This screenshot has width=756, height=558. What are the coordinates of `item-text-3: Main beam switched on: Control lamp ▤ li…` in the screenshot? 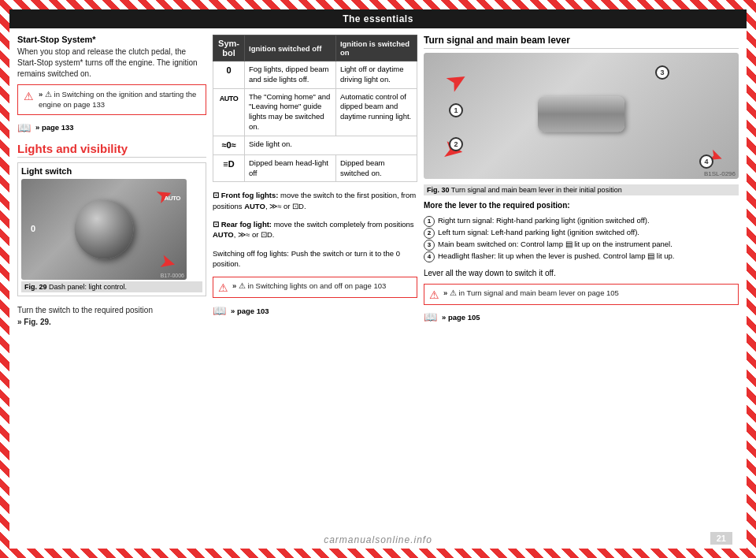 It's located at (555, 244).